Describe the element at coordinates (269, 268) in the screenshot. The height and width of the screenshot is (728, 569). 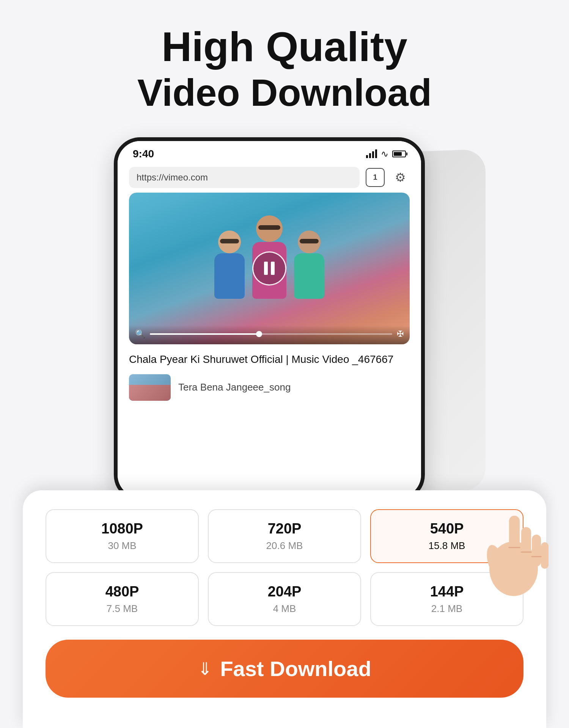
I see `pause-icon` at that location.